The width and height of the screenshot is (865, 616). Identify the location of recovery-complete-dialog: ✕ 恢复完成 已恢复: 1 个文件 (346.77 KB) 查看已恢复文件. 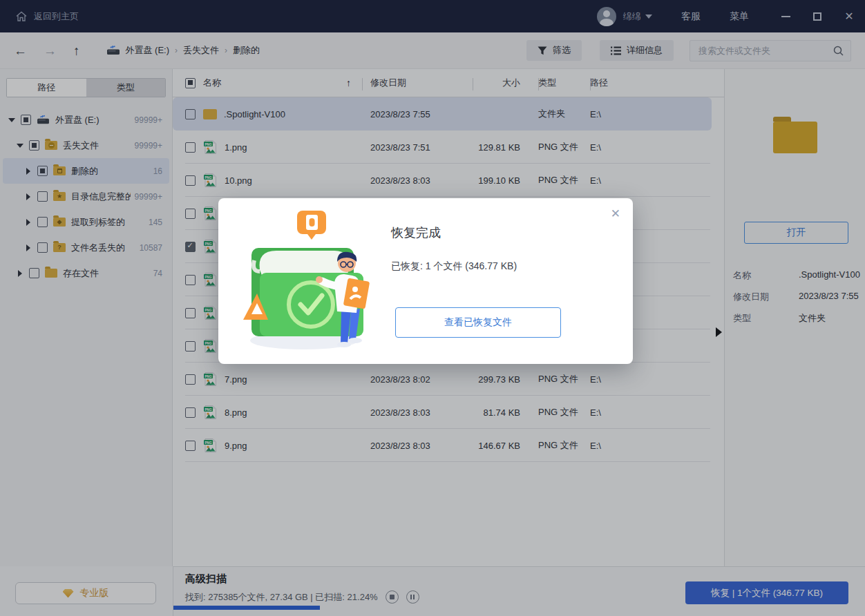
(426, 281).